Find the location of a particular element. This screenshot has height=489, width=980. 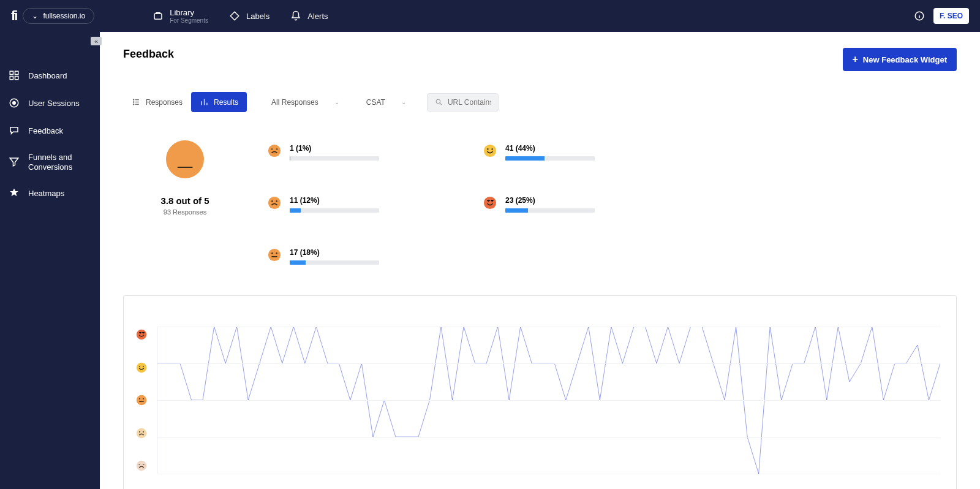

xtick: 2023-03-22 is located at coordinates (710, 483).